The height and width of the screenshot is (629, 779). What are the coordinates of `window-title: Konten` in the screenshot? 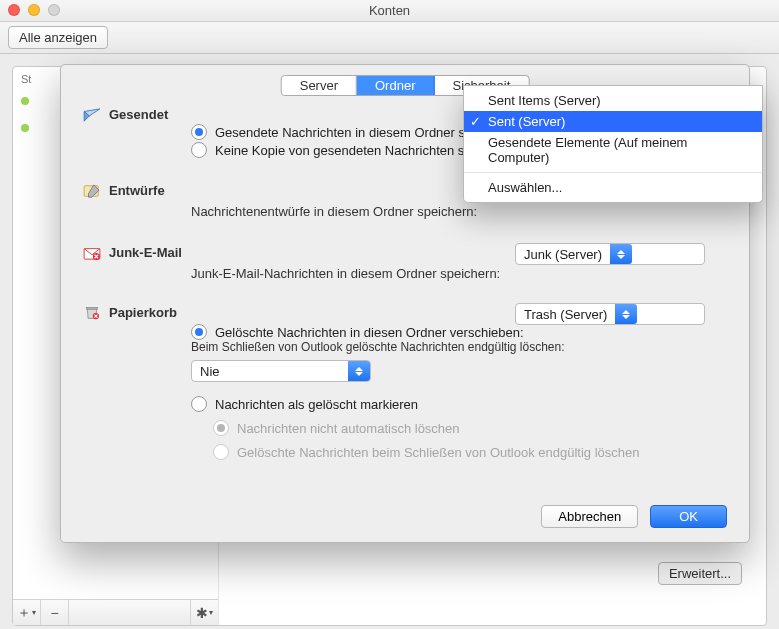 It's located at (390, 10).